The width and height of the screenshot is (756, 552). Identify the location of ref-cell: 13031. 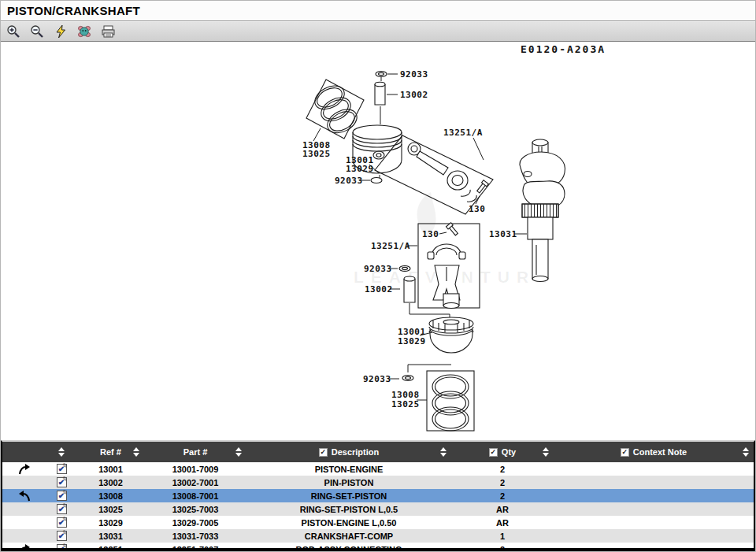
(110, 536).